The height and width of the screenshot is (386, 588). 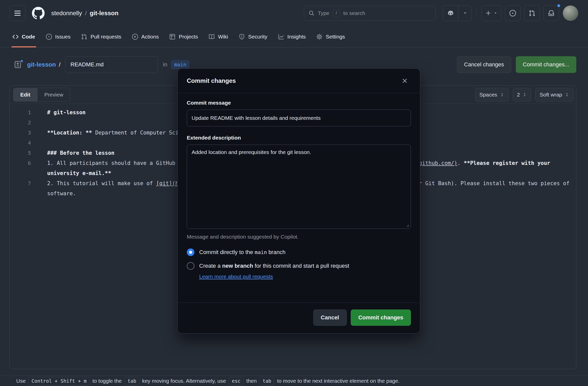 I want to click on modified-indicator-dot, so click(x=22, y=61).